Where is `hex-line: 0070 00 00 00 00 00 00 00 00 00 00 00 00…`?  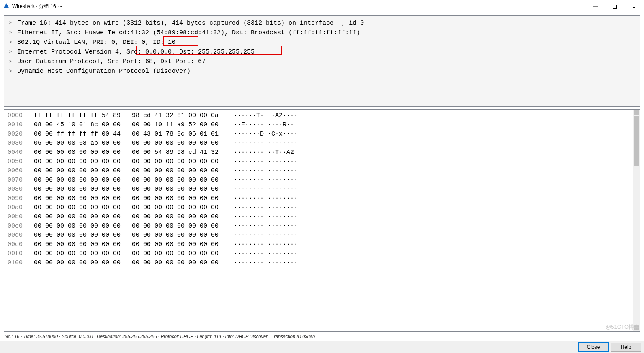 hex-line: 0070 00 00 00 00 00 00 00 00 00 00 00 00… is located at coordinates (318, 180).